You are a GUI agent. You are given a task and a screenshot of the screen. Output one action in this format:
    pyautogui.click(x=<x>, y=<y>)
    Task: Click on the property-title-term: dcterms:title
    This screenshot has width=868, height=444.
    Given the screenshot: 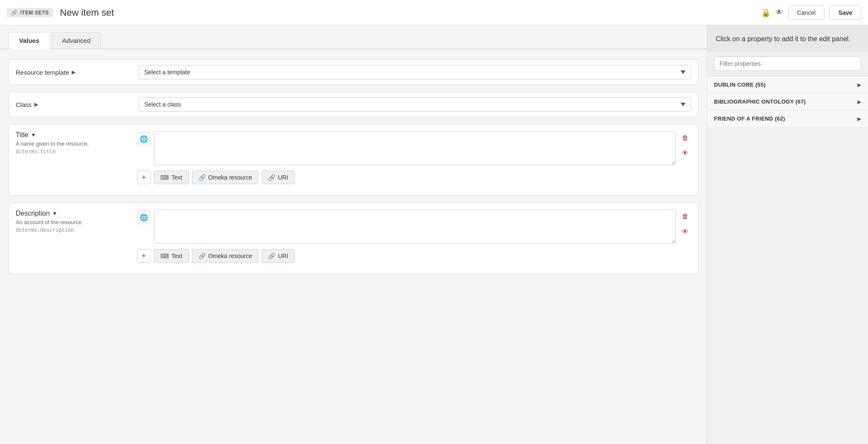 What is the action you would take?
    pyautogui.click(x=74, y=152)
    